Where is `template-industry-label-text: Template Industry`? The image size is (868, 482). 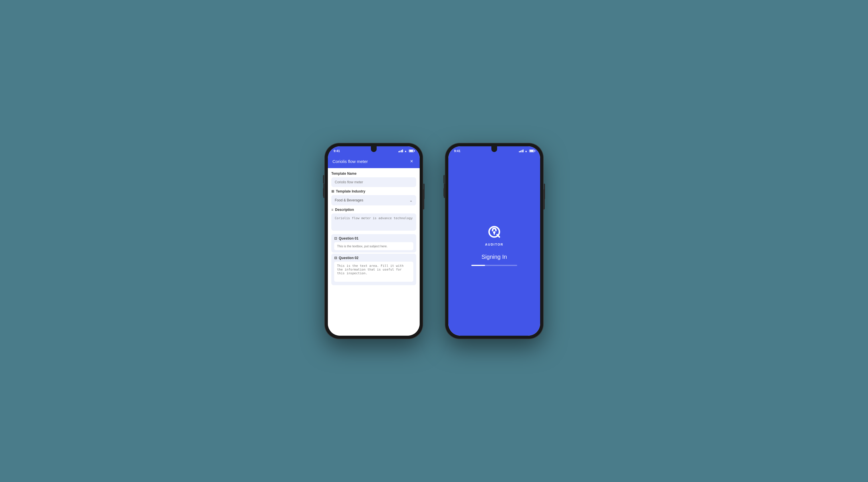 template-industry-label-text: Template Industry is located at coordinates (350, 191).